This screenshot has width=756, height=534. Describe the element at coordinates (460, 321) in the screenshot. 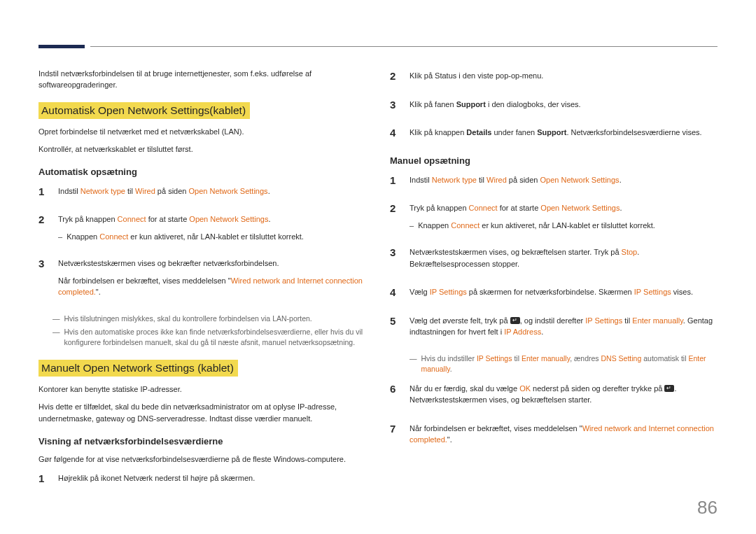

I see `t: Vælg det øverste felt, tryk på` at that location.